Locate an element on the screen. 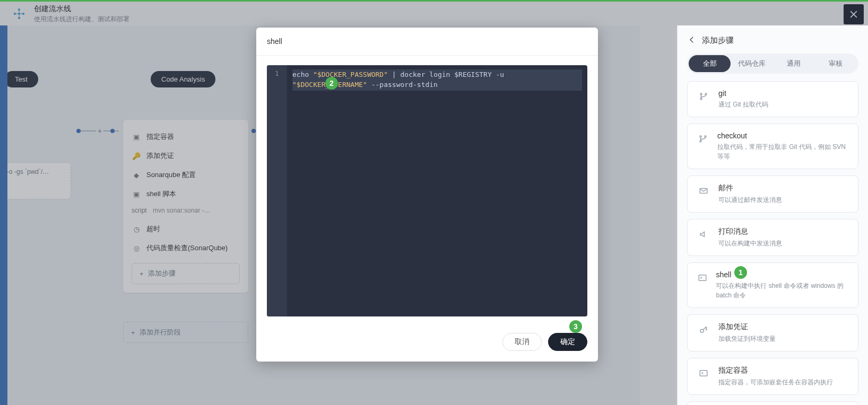 This screenshot has width=868, height=405. callout-badge-3: 3 is located at coordinates (576, 327).